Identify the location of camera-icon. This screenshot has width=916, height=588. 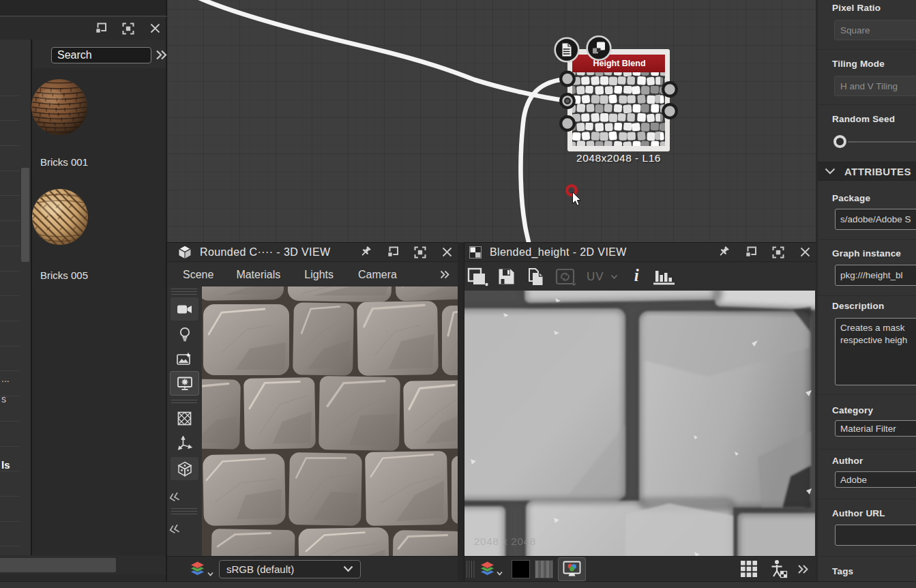
(185, 310).